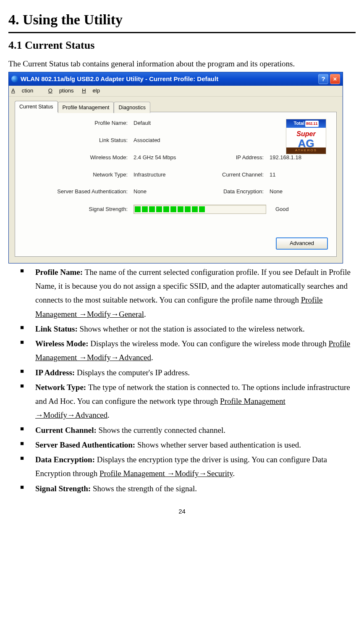  Describe the element at coordinates (182, 511) in the screenshot. I see `page-number: 24` at that location.